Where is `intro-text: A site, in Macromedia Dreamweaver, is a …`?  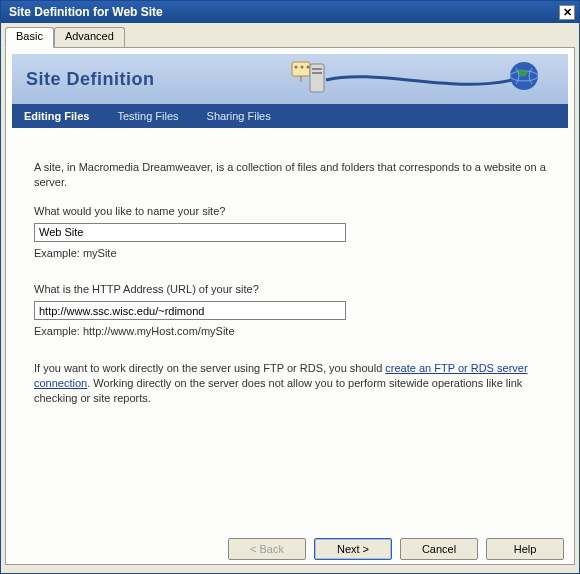 intro-text: A site, in Macromedia Dreamweaver, is a … is located at coordinates (290, 175).